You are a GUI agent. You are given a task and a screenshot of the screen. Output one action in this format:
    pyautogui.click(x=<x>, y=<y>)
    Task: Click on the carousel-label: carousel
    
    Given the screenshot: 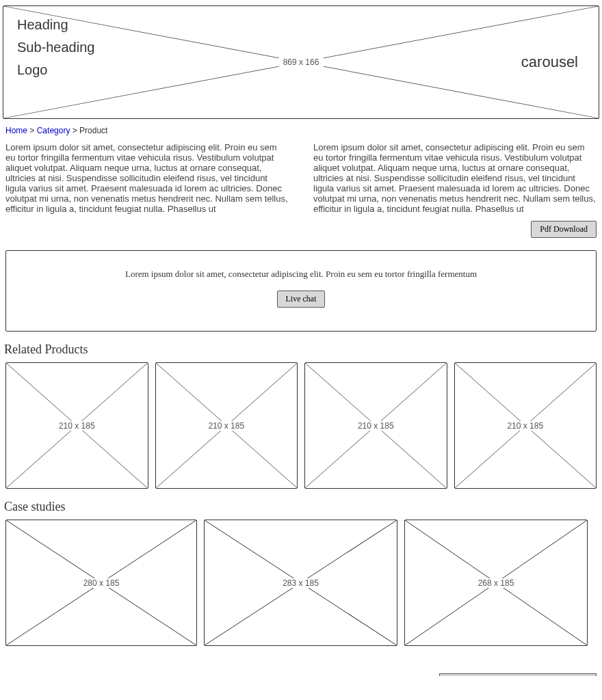 What is the action you would take?
    pyautogui.click(x=550, y=62)
    